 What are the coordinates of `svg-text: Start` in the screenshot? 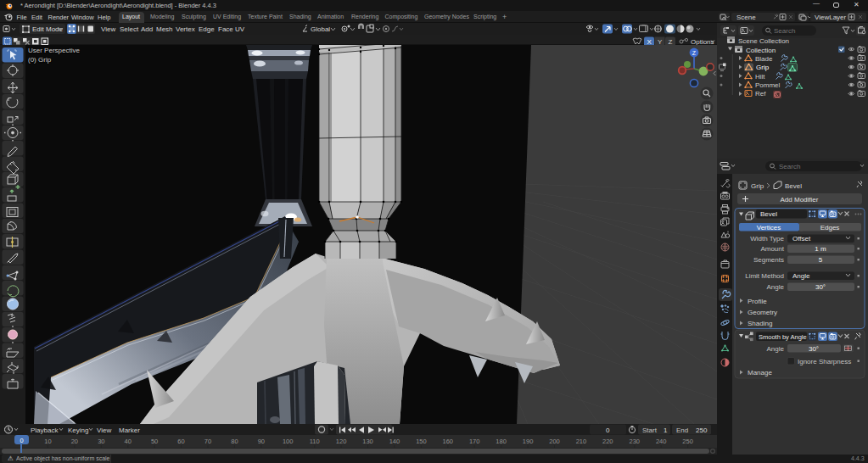 It's located at (650, 431).